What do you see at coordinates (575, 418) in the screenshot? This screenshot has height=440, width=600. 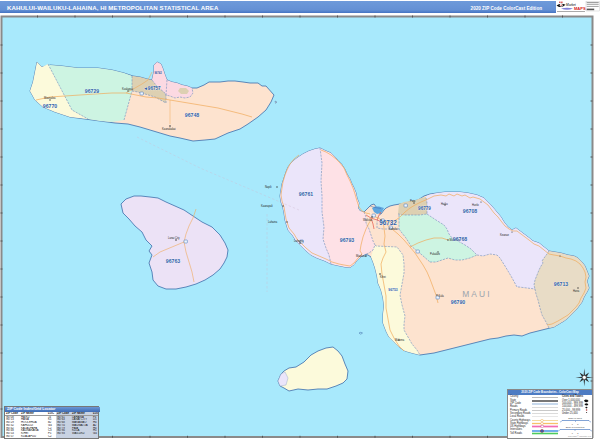 I see `svg-text: Scale in Miles` at bounding box center [575, 418].